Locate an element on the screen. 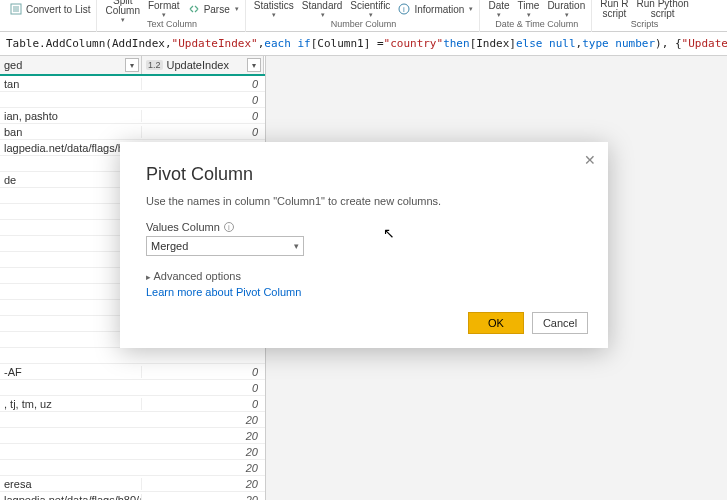  learn-more-link: Learn more about Pivot Column is located at coordinates (364, 292).